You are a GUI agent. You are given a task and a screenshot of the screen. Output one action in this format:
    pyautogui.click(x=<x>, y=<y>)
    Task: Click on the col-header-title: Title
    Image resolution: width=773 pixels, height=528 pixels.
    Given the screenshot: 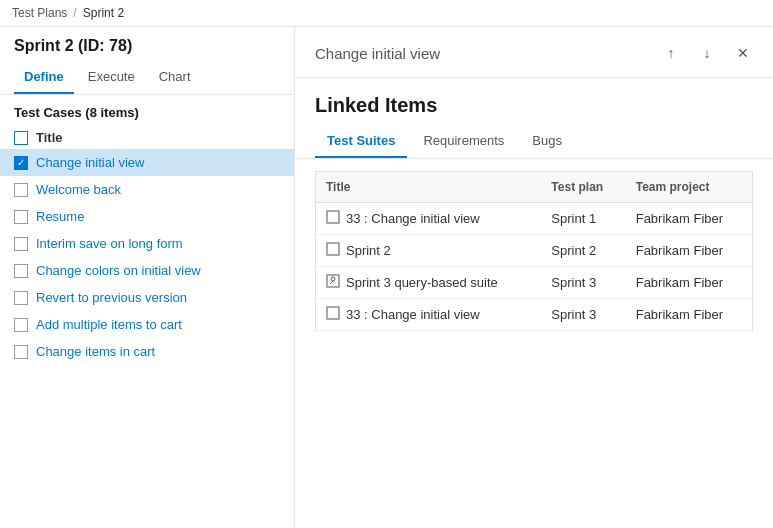 What is the action you would take?
    pyautogui.click(x=429, y=188)
    